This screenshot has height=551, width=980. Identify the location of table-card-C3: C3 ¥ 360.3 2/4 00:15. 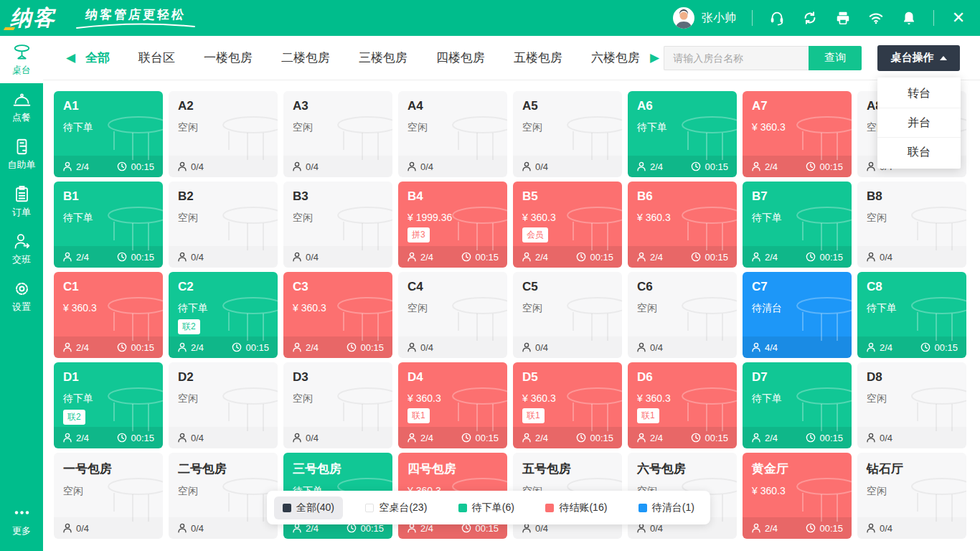
(338, 315).